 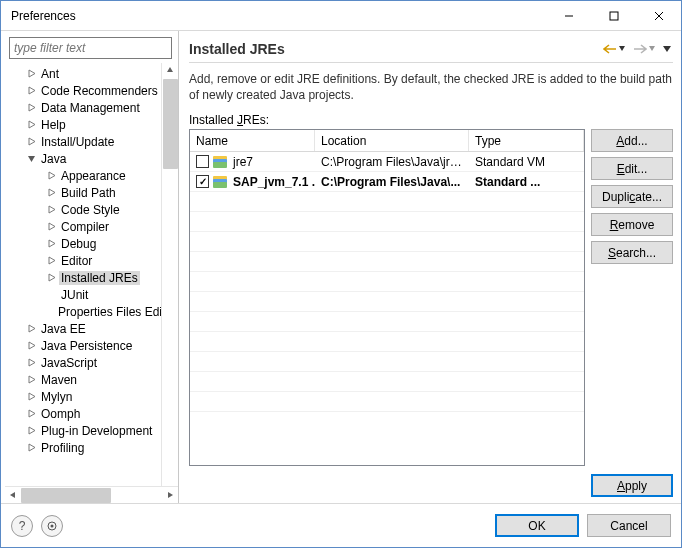 What do you see at coordinates (100, 91) in the screenshot?
I see `tree-item-label: Code Recommenders` at bounding box center [100, 91].